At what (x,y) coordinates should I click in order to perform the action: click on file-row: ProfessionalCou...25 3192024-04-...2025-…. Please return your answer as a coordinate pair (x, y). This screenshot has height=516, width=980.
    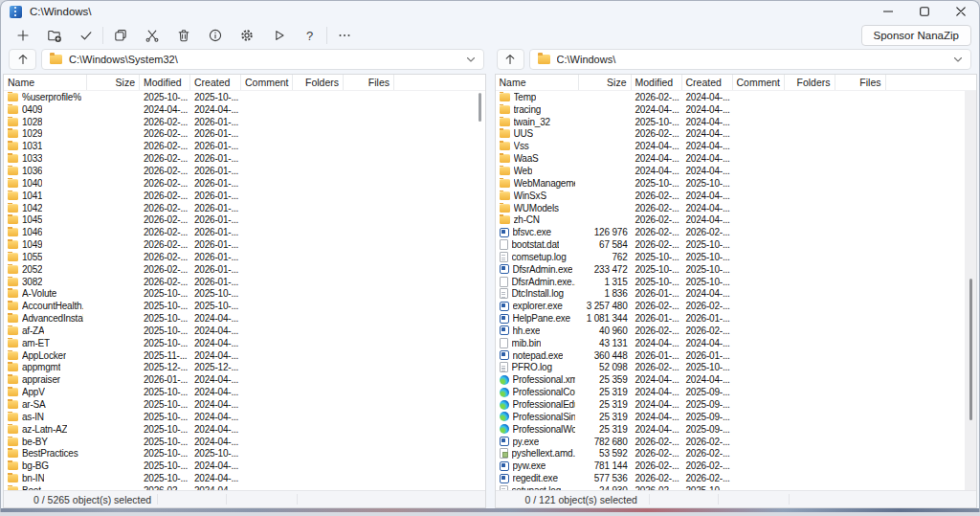
    Looking at the image, I should click on (737, 393).